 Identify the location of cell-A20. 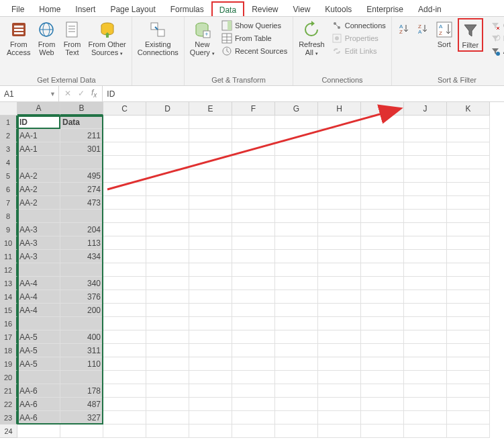
(39, 377).